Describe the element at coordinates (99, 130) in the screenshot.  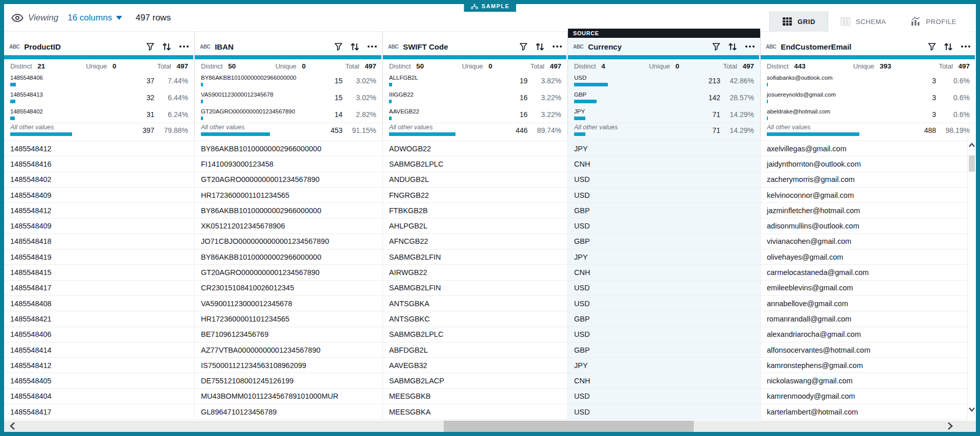
I see `all-other-values-row: All other values39779.88%` at that location.